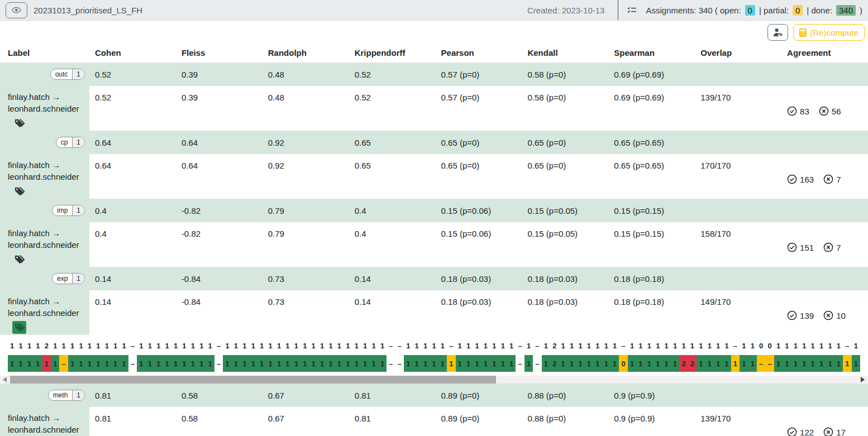 The height and width of the screenshot is (436, 868). I want to click on label-badge-imp: imp1, so click(68, 210).